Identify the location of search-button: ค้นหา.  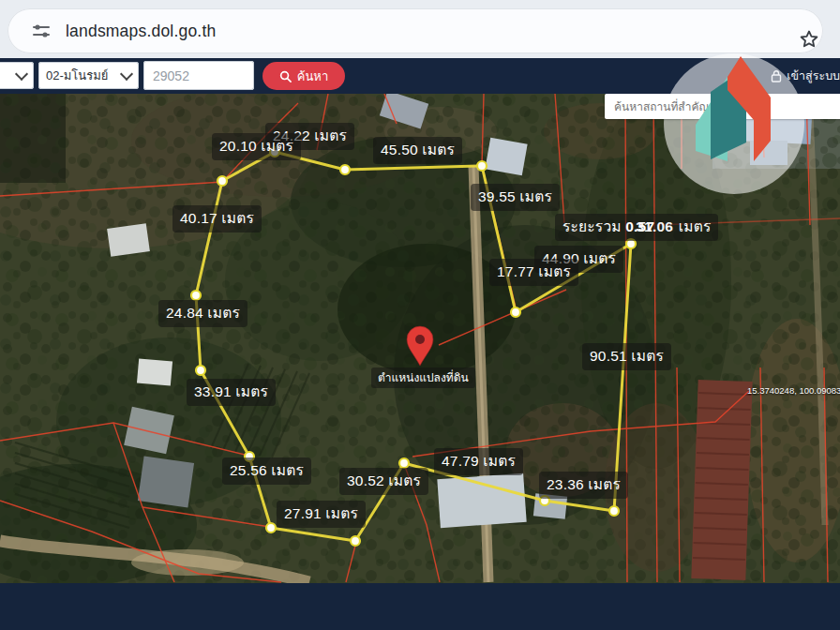
(304, 76).